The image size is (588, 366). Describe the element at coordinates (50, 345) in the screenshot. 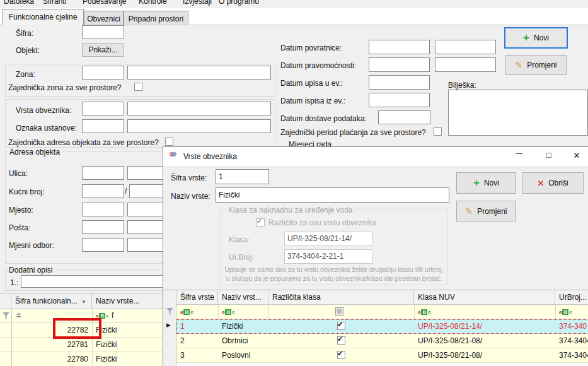

I see `cell-sifra: 22781` at that location.